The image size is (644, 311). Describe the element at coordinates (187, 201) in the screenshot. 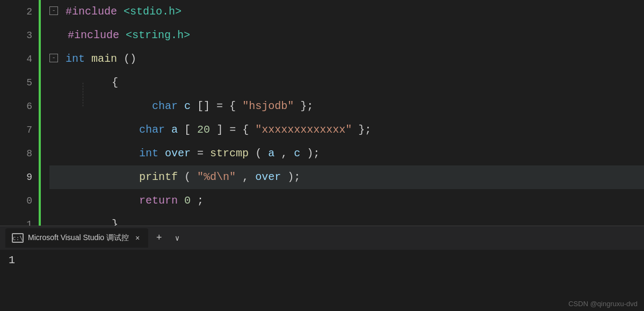

I see `num-zero: 0` at that location.